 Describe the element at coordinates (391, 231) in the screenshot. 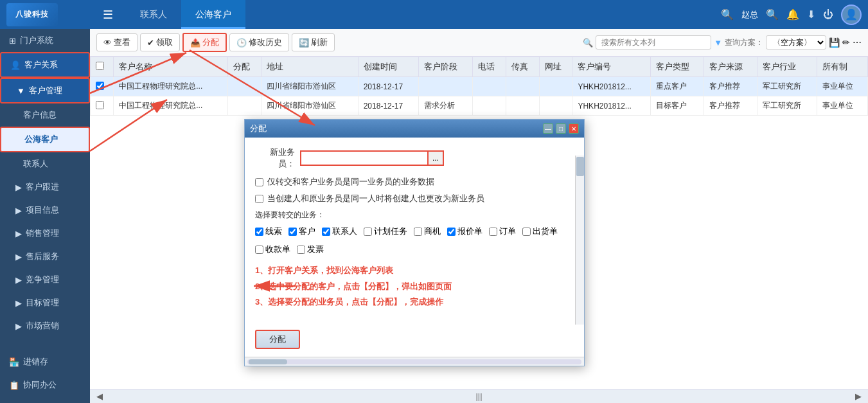

I see `checkbox-task-label: 计划任务` at that location.